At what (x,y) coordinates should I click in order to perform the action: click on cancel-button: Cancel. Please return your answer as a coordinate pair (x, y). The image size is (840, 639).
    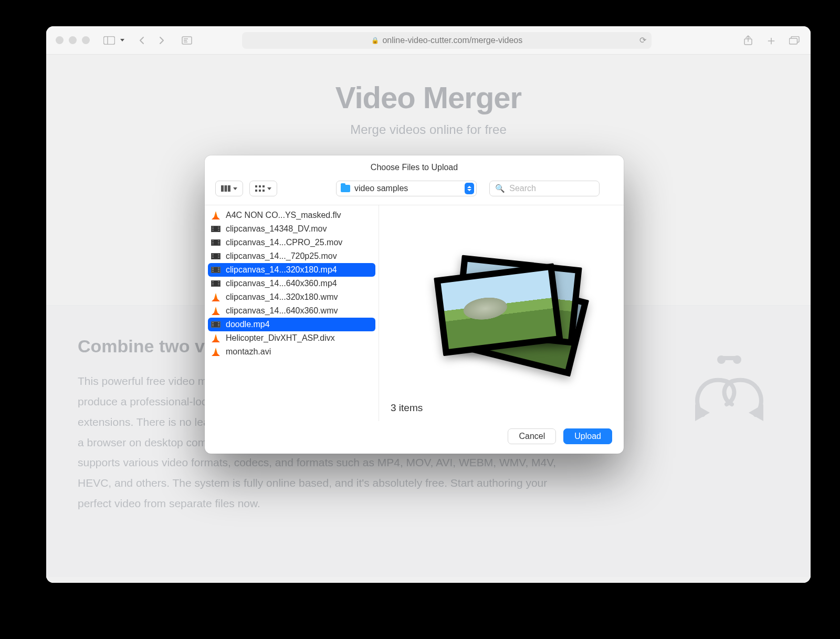
    Looking at the image, I should click on (532, 436).